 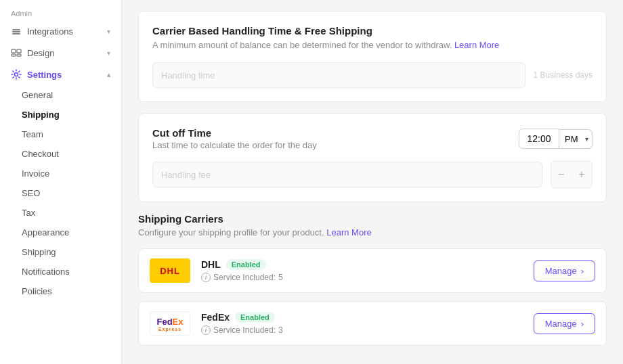 What do you see at coordinates (170, 323) in the screenshot?
I see `fedex-logo: FedEx Express` at bounding box center [170, 323].